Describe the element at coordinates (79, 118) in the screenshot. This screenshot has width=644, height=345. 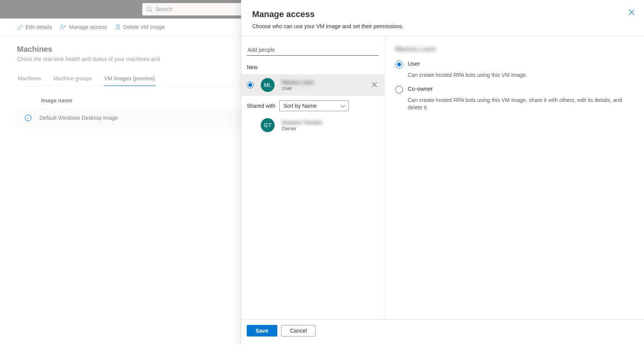
I see `row-image-name: Default Windows Desktop Image` at that location.